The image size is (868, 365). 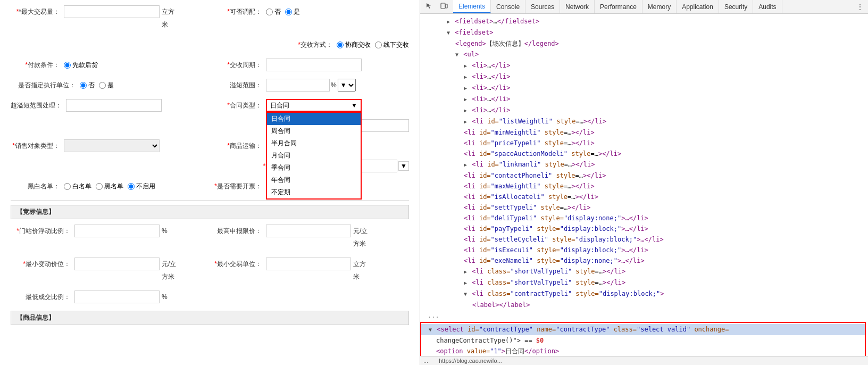 What do you see at coordinates (644, 165) in the screenshot?
I see `dom-line-li-linkmanli: ▶ <li id="linkmanli" style=…></li>` at bounding box center [644, 165].